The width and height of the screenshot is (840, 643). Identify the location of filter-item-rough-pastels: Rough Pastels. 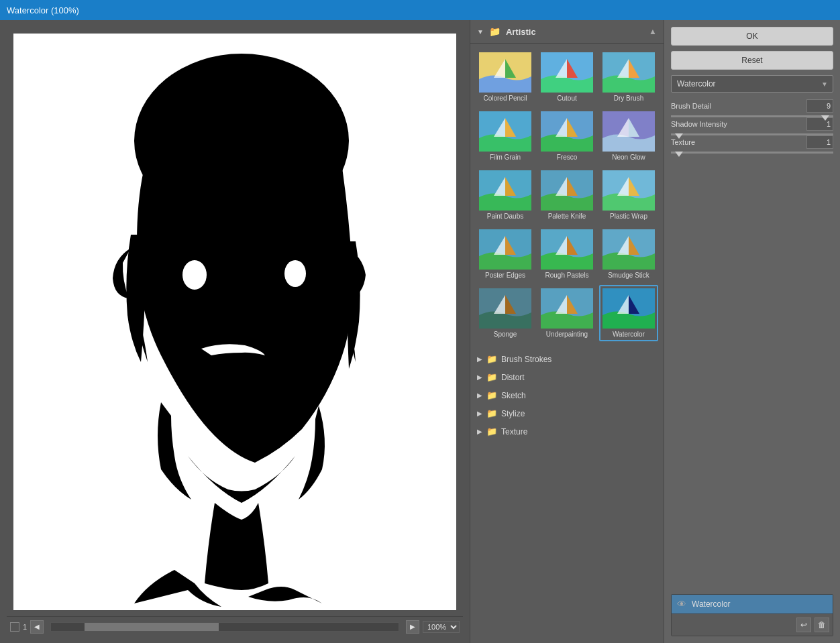
(567, 254).